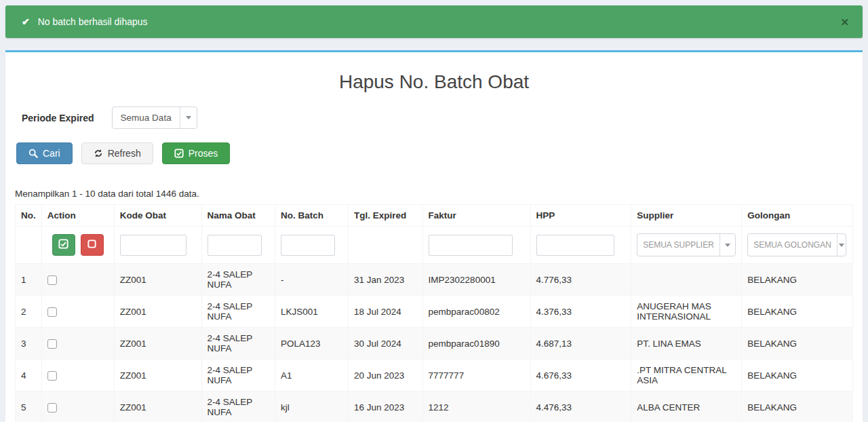  I want to click on cari-button-label: Cari, so click(52, 153).